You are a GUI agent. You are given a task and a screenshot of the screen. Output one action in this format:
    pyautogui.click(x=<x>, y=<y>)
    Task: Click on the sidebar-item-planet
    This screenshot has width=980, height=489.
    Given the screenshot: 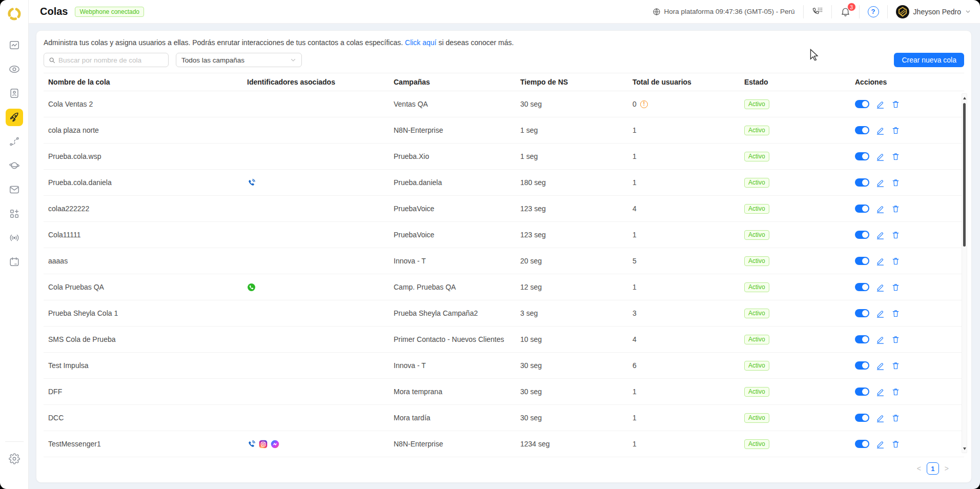 What is the action you would take?
    pyautogui.click(x=14, y=166)
    